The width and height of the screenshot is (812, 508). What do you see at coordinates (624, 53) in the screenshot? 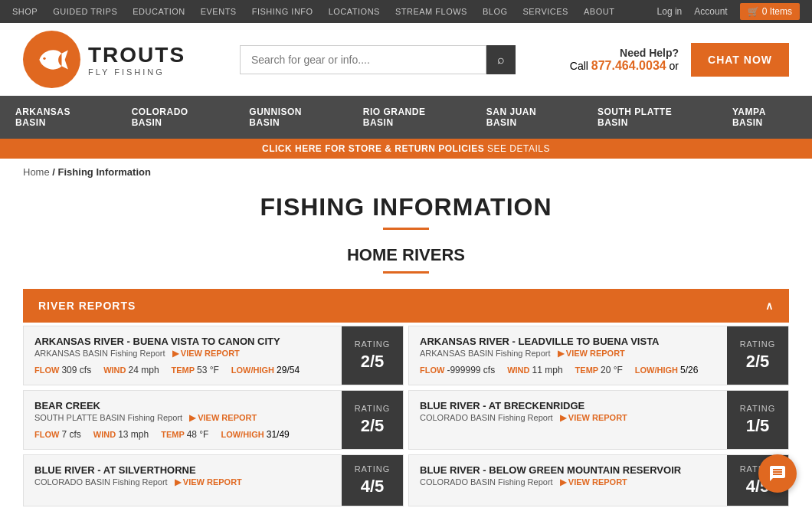
I see `need-help-label: Need Help?` at bounding box center [624, 53].